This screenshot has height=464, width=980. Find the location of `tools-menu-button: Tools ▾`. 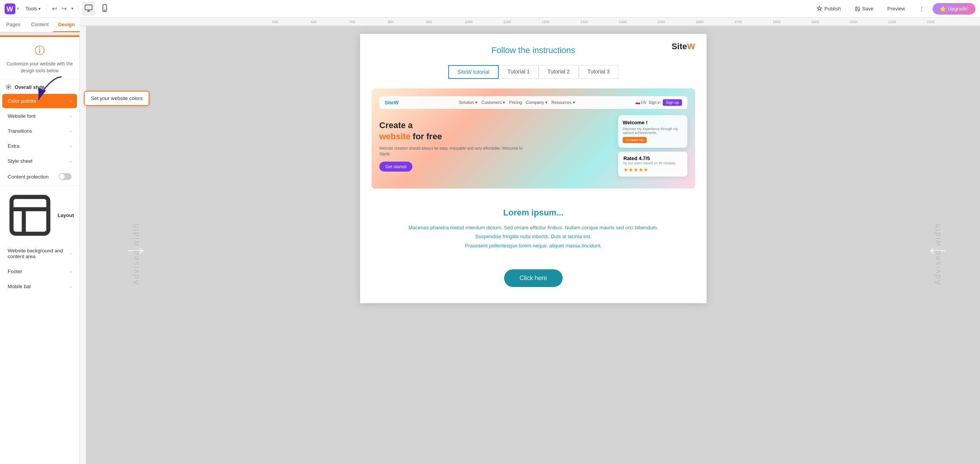

tools-menu-button: Tools ▾ is located at coordinates (33, 8).